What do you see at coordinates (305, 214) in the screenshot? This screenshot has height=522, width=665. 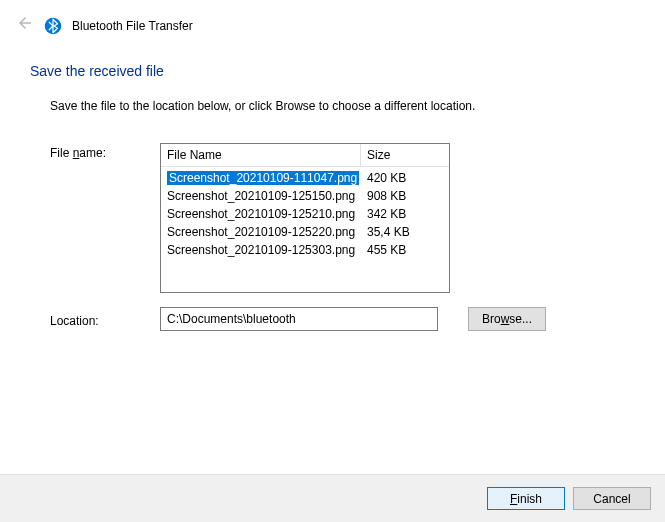 I see `file-row: Screenshot_20210109-125210.png342 KB` at bounding box center [305, 214].